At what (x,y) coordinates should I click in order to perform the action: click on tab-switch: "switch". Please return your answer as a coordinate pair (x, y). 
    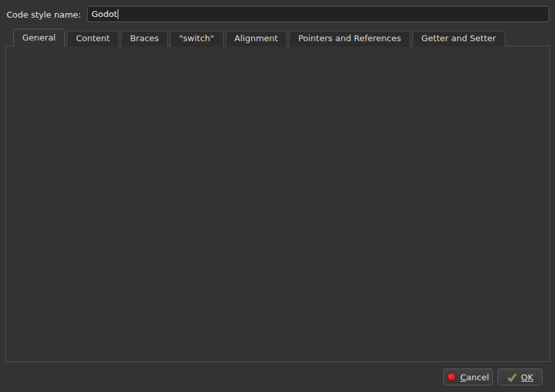
    Looking at the image, I should click on (196, 39).